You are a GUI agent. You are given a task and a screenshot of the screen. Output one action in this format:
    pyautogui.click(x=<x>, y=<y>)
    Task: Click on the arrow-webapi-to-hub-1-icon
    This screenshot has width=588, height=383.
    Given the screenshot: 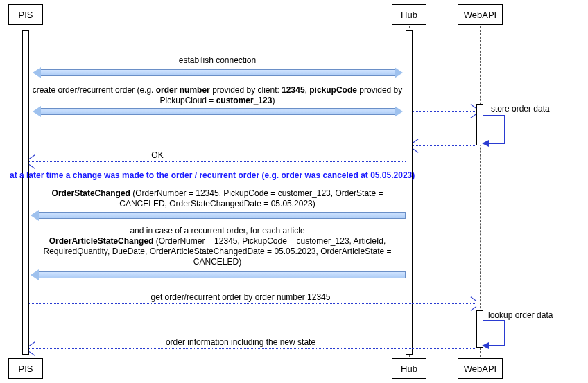 What is the action you would take?
    pyautogui.click(x=444, y=145)
    